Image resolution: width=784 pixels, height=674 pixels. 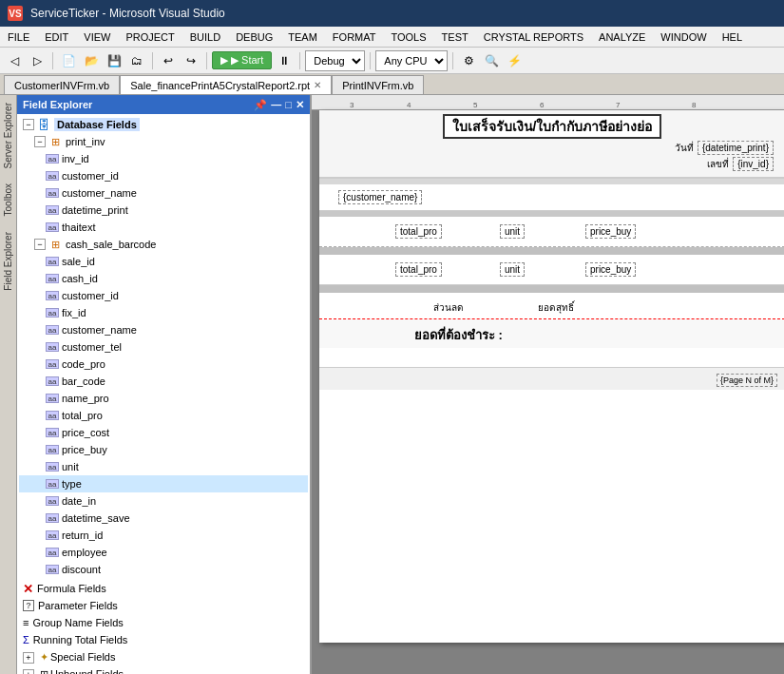 What do you see at coordinates (455, 36) in the screenshot?
I see `menu-test: TEST` at bounding box center [455, 36].